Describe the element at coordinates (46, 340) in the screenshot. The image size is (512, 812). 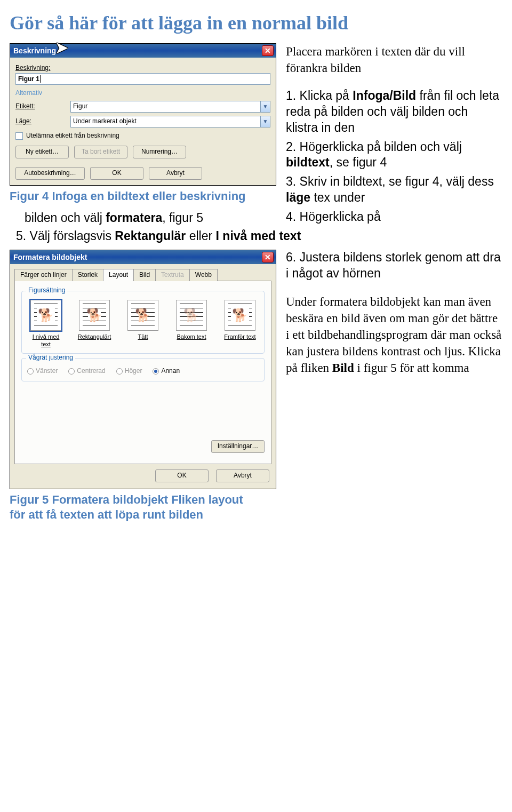
I see `wrap-inline-label: I nivå med text` at that location.